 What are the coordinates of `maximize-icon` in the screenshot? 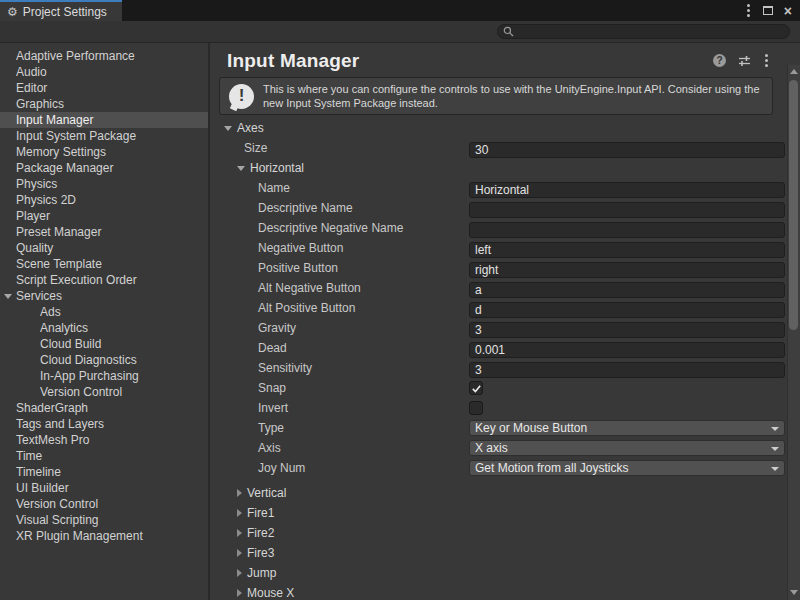 It's located at (768, 10).